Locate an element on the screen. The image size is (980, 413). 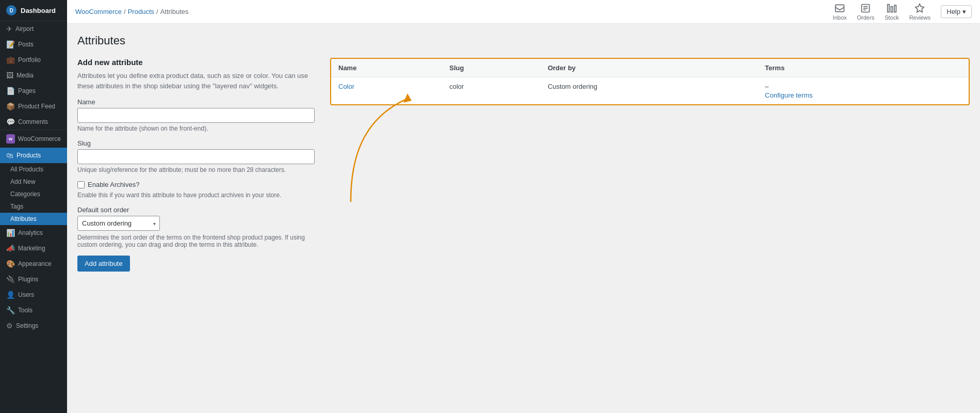
slug-form-group: Slug Unique slug/reference for the attri… is located at coordinates (196, 156).